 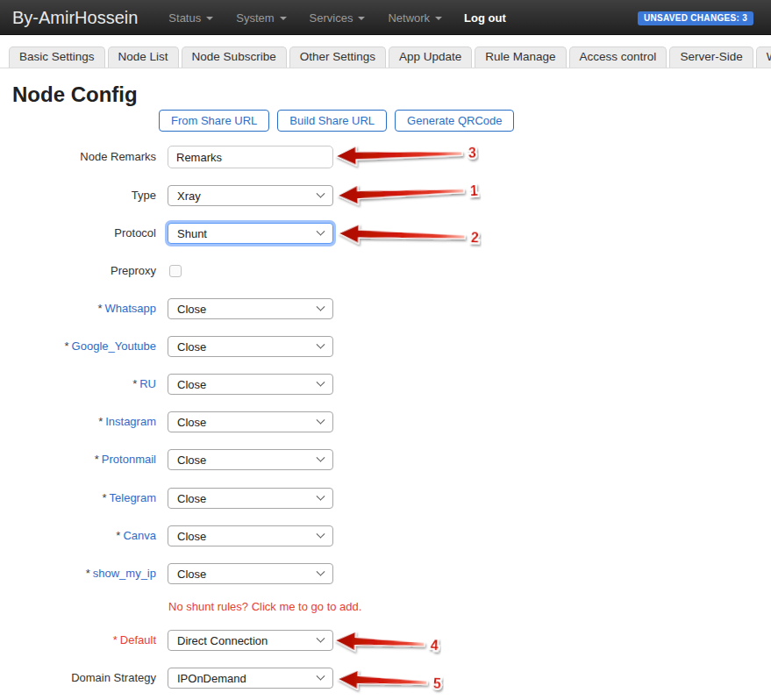 What do you see at coordinates (263, 641) in the screenshot?
I see `default-row: *Default Direct Connection` at bounding box center [263, 641].